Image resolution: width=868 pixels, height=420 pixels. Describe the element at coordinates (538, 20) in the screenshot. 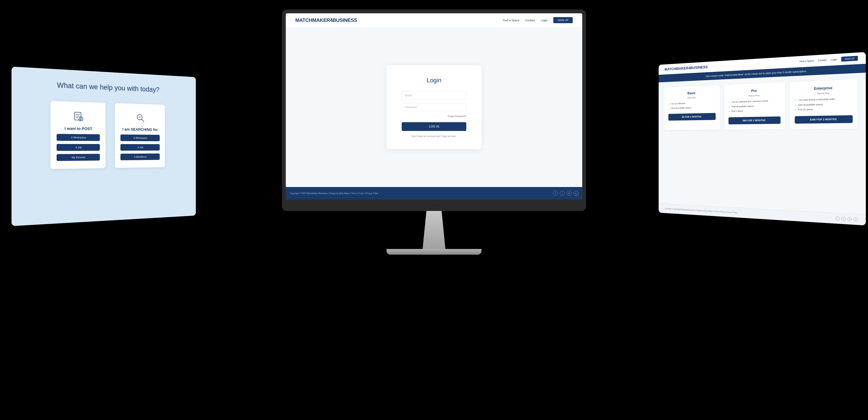

I see `nav-links: Find a Space Contact Login SIGN UP` at that location.